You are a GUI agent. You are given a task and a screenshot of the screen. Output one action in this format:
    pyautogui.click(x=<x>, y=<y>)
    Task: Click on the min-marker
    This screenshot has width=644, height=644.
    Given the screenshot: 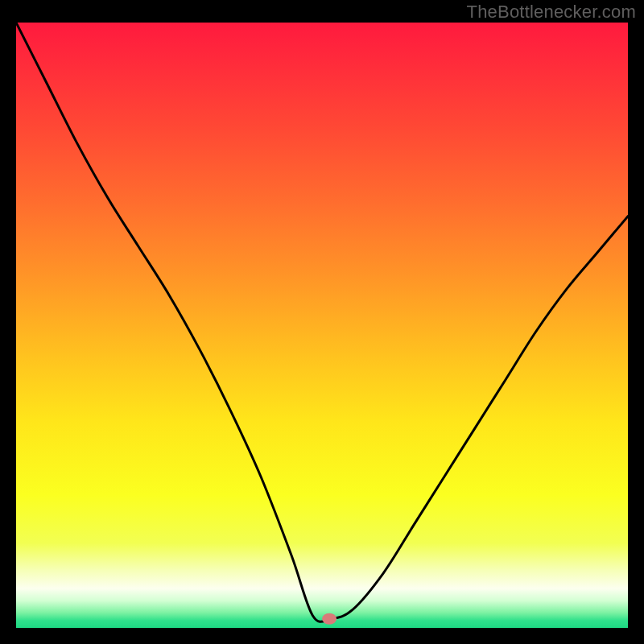 What is the action you would take?
    pyautogui.click(x=329, y=619)
    